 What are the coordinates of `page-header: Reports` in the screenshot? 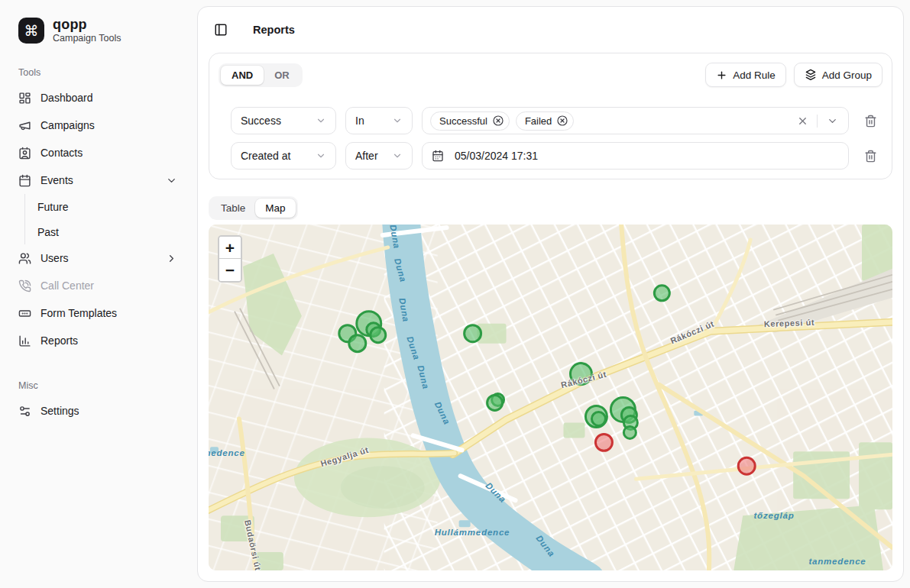 It's located at (550, 30).